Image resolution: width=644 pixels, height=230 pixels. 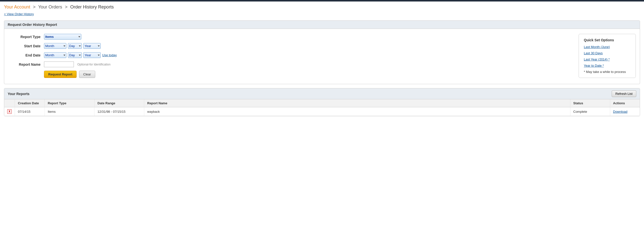 What do you see at coordinates (59, 65) in the screenshot?
I see `report-name-input` at bounding box center [59, 65].